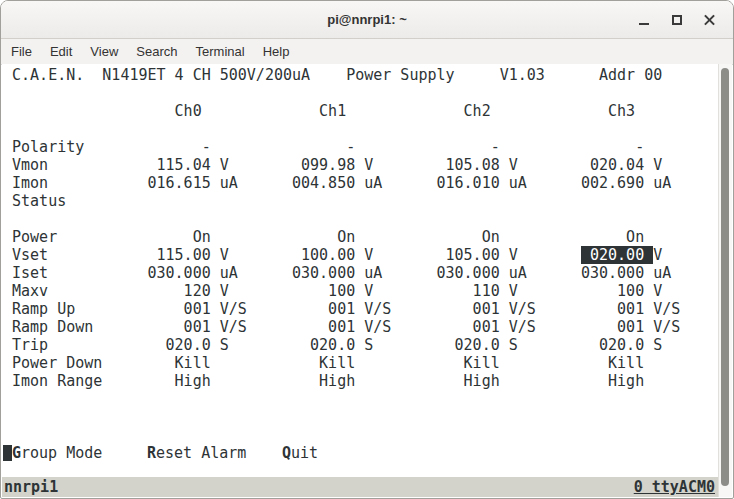 The image size is (734, 499). What do you see at coordinates (361, 273) in the screenshot?
I see `terminal-line: Iset 030.000 uA 030.000 uA 030.000 uA 03…` at bounding box center [361, 273].